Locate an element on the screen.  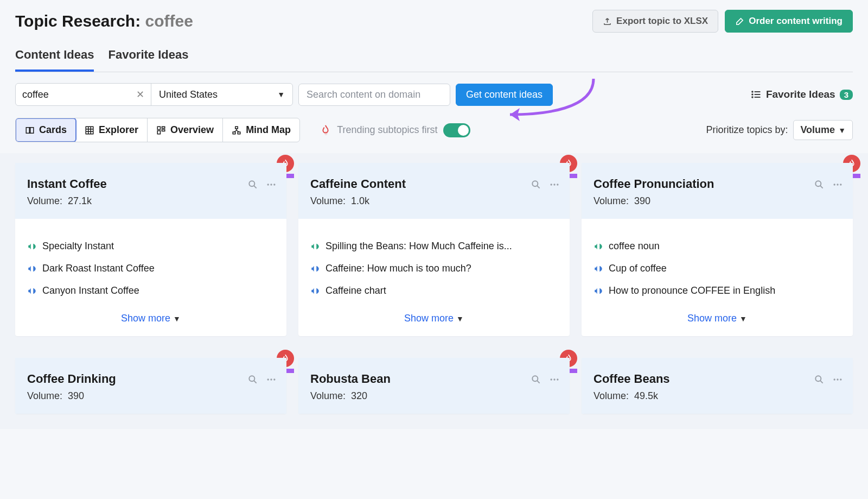
topic-card: Coffee BeansVolume: 49.5k is located at coordinates (717, 386).